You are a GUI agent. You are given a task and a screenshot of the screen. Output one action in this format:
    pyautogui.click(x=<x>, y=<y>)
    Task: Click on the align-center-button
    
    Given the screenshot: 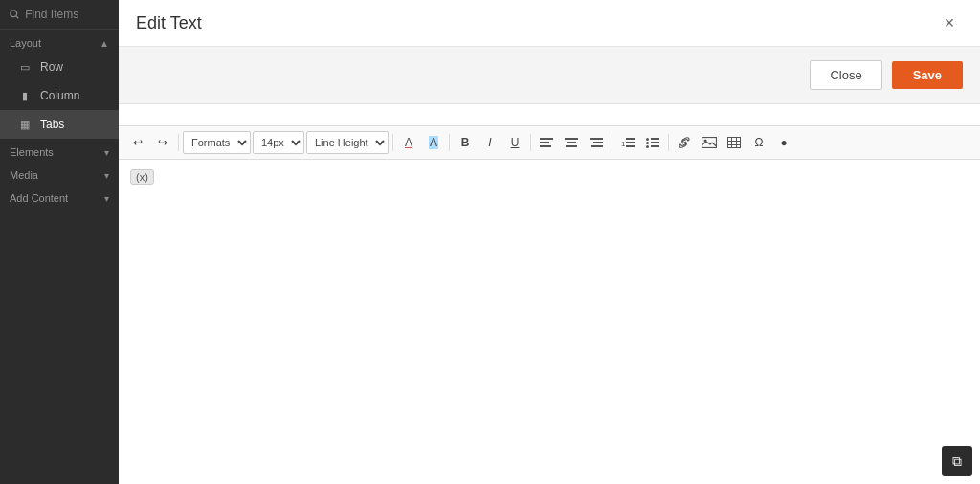 What is the action you would take?
    pyautogui.click(x=571, y=143)
    